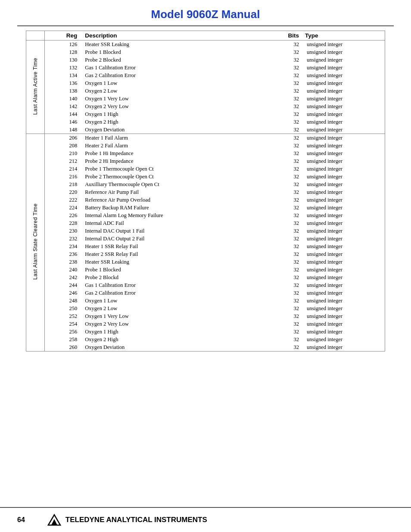 This screenshot has width=411, height=532. Describe the element at coordinates (175, 36) in the screenshot. I see `header-description: Description` at that location.